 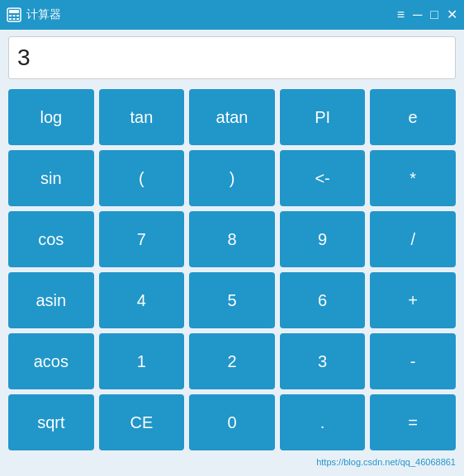 What do you see at coordinates (142, 178) in the screenshot?
I see `open-paren-button: (` at bounding box center [142, 178].